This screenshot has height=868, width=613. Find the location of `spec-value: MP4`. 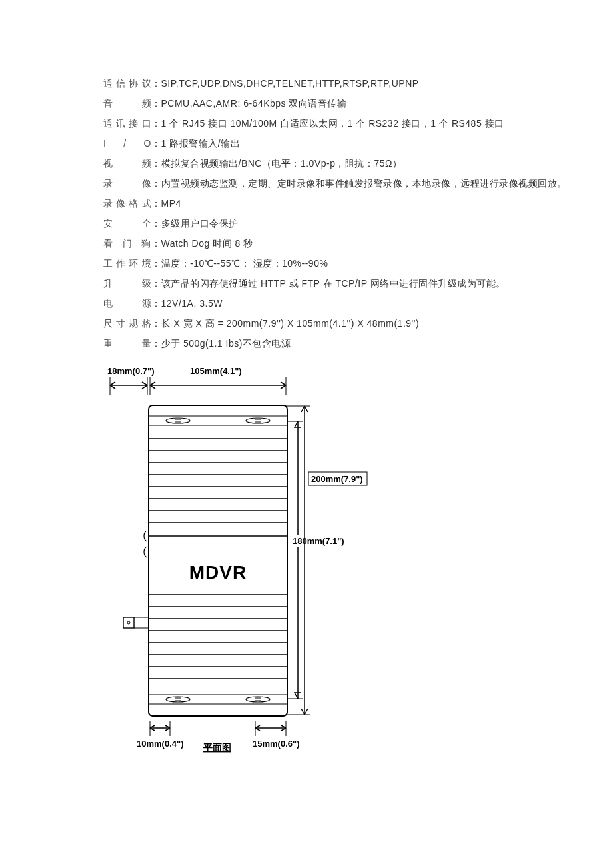

spec-value: MP4 is located at coordinates (171, 203).